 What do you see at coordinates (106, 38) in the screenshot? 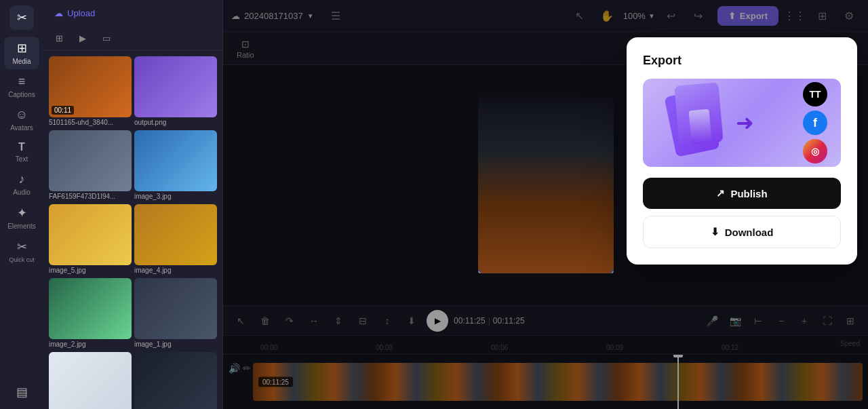
I see `tab-audio: ▭` at bounding box center [106, 38].